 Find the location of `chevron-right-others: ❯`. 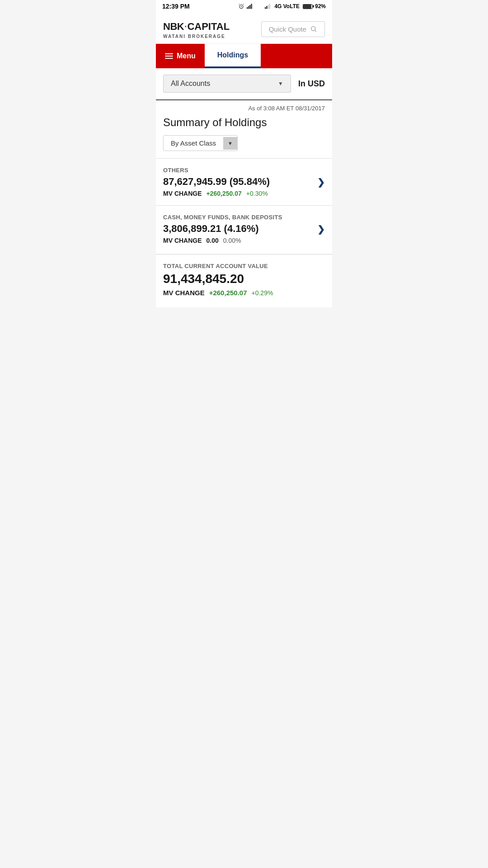

chevron-right-others: ❯ is located at coordinates (321, 182).